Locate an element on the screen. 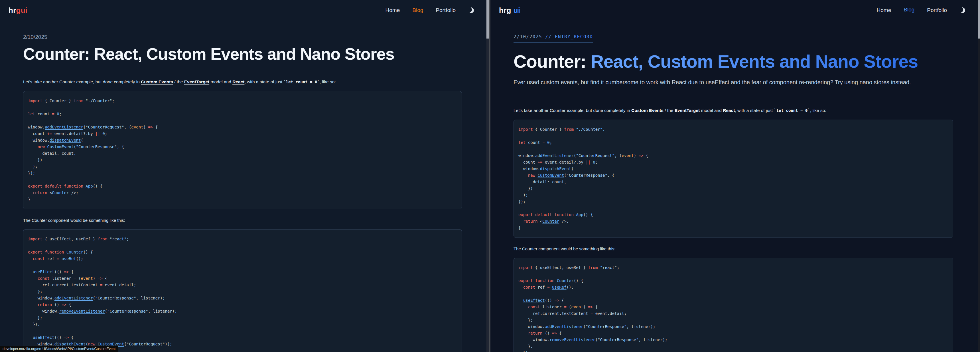  text-segment: / the is located at coordinates (179, 82).